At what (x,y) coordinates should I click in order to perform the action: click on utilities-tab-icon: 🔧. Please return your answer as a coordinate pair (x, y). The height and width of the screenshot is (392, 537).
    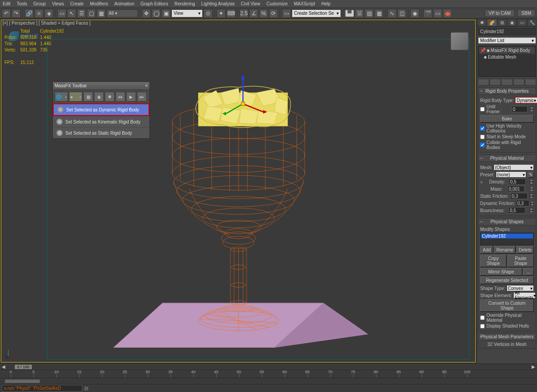
    Looking at the image, I should click on (532, 22).